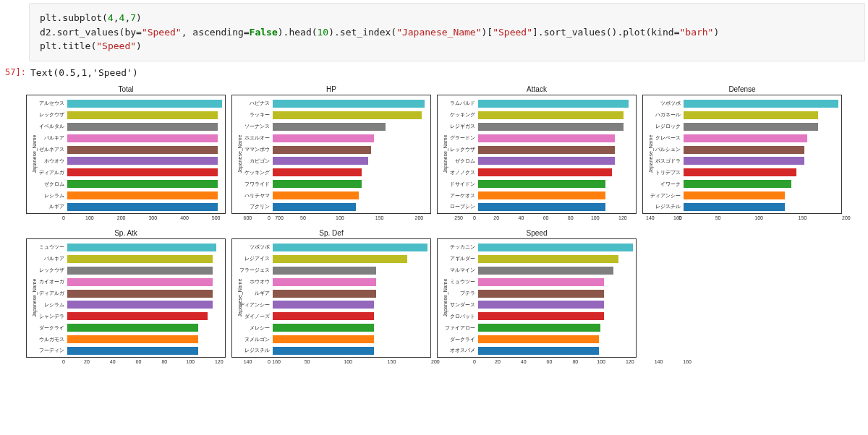 Image resolution: width=868 pixels, height=435 pixels. I want to click on plot-box: Japanese_Nameアルセウスレックウザイベルタルパルキアゼルネアスホウオ…, so click(126, 155).